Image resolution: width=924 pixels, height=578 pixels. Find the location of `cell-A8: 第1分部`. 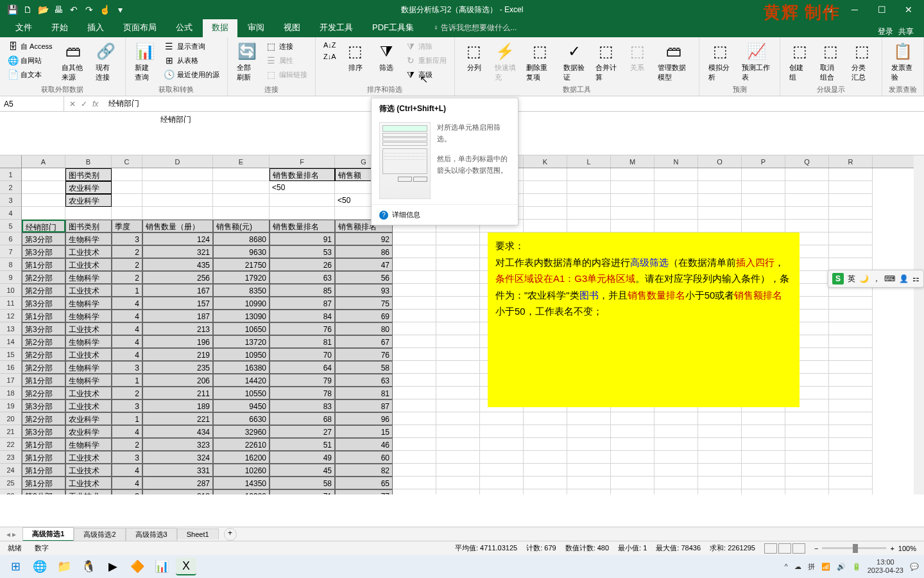

cell-A8: 第1分部 is located at coordinates (44, 265).